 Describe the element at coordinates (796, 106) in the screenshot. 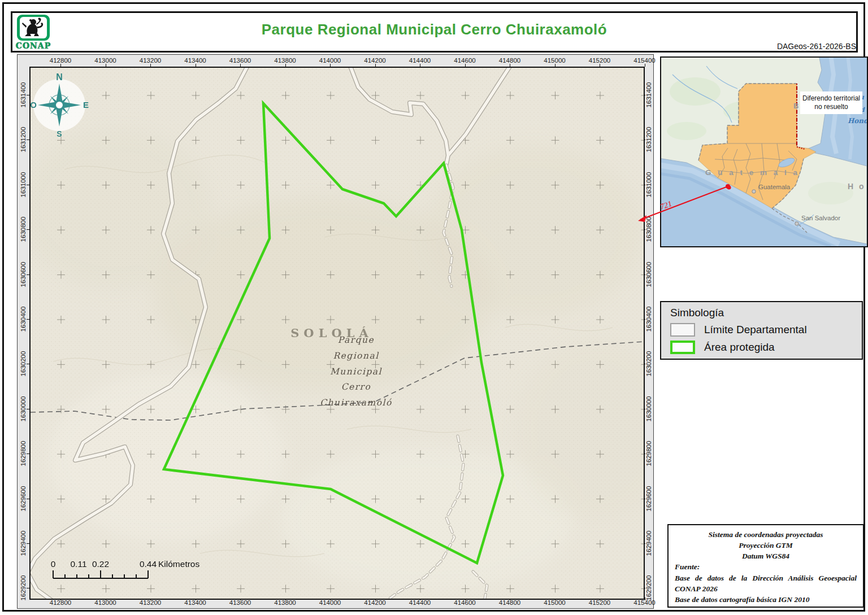

I see `inset-belize-label: B` at that location.